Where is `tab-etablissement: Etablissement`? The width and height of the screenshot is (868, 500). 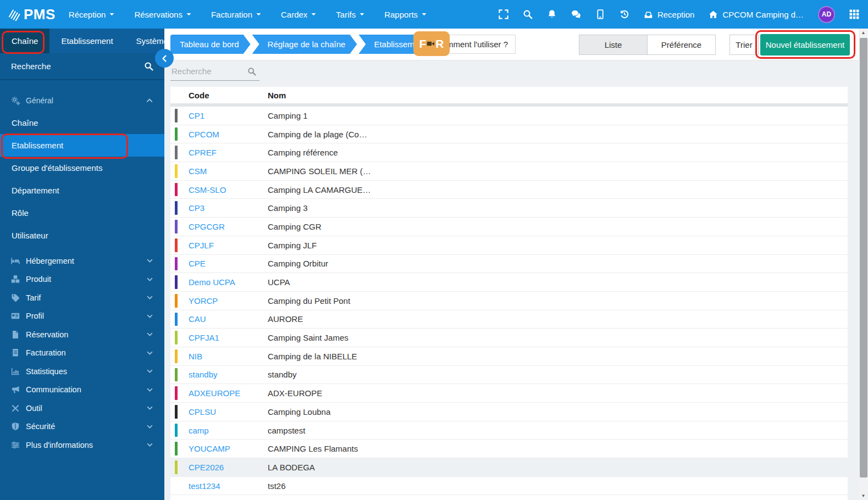 tab-etablissement: Etablissement is located at coordinates (87, 41).